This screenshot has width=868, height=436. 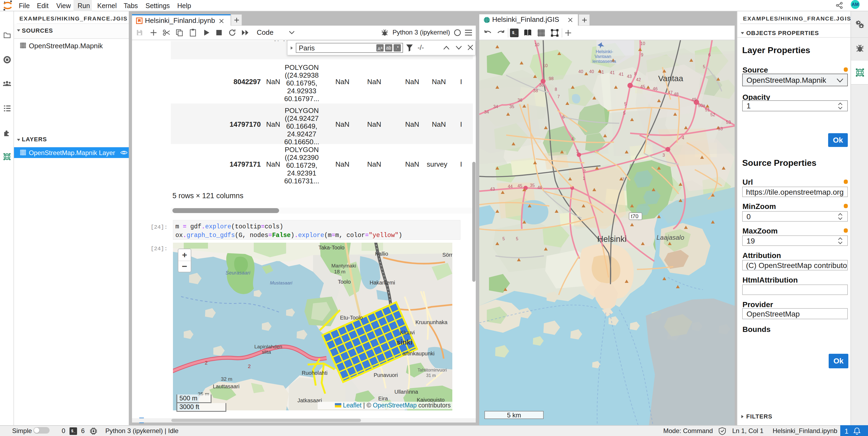 I want to click on svg-text: Ullanlinna, so click(x=406, y=392).